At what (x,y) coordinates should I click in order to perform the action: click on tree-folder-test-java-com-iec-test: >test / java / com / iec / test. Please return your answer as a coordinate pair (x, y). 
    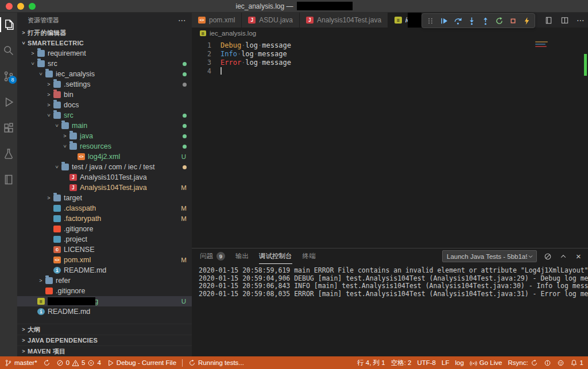
    Looking at the image, I should click on (105, 167).